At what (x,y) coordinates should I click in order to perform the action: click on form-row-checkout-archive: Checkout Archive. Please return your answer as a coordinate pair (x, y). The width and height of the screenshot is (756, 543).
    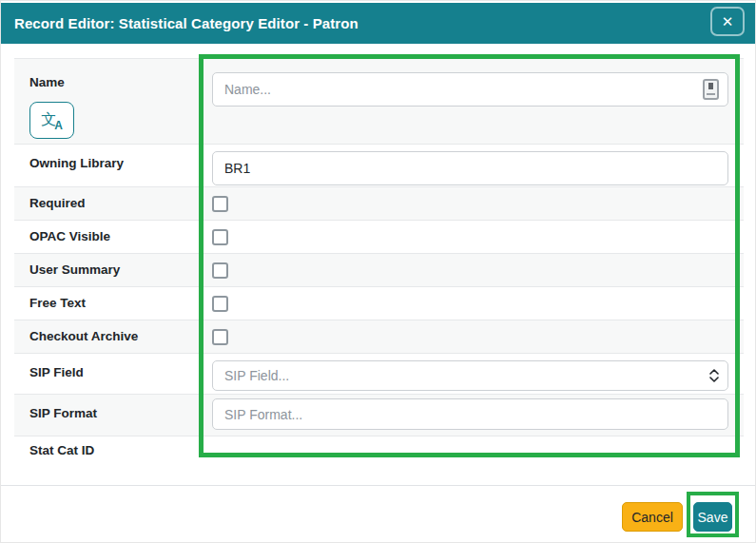
    Looking at the image, I should click on (378, 337).